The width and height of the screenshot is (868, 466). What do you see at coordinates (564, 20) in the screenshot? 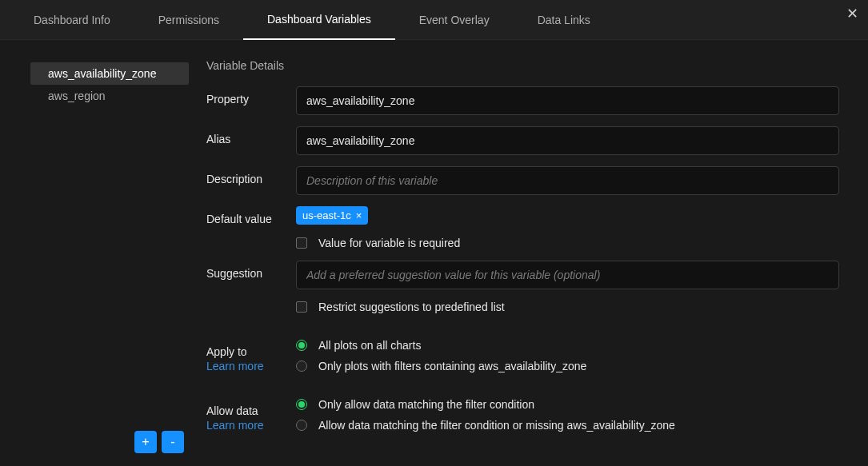
I see `tab-data-links: Data Links` at bounding box center [564, 20].